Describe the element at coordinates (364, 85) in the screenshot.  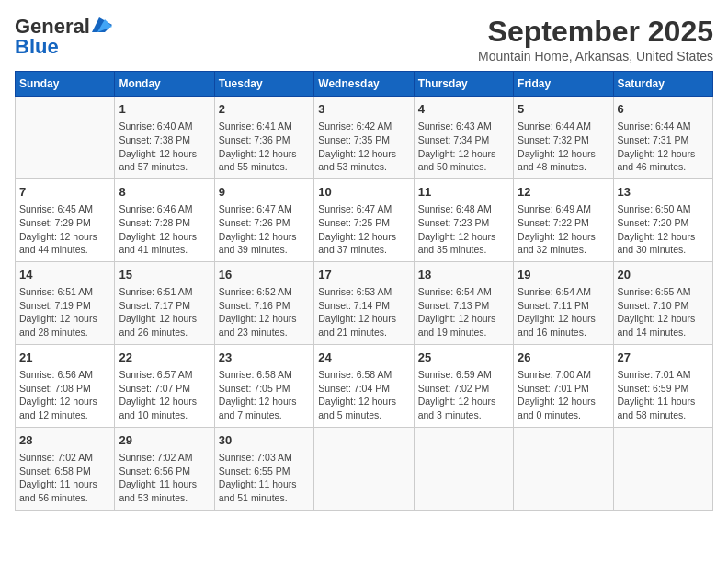
I see `weekday-header-wednesday: Wednesday` at that location.